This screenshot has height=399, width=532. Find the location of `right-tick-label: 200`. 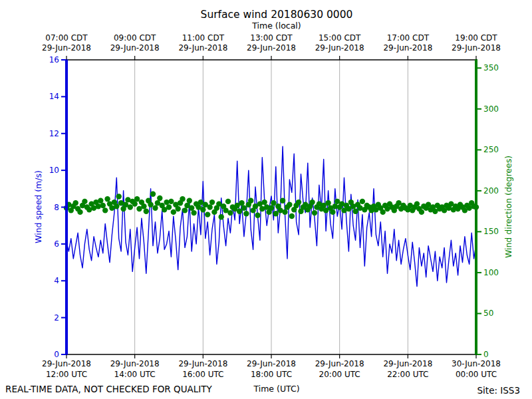

right-tick-label: 200 is located at coordinates (491, 191).